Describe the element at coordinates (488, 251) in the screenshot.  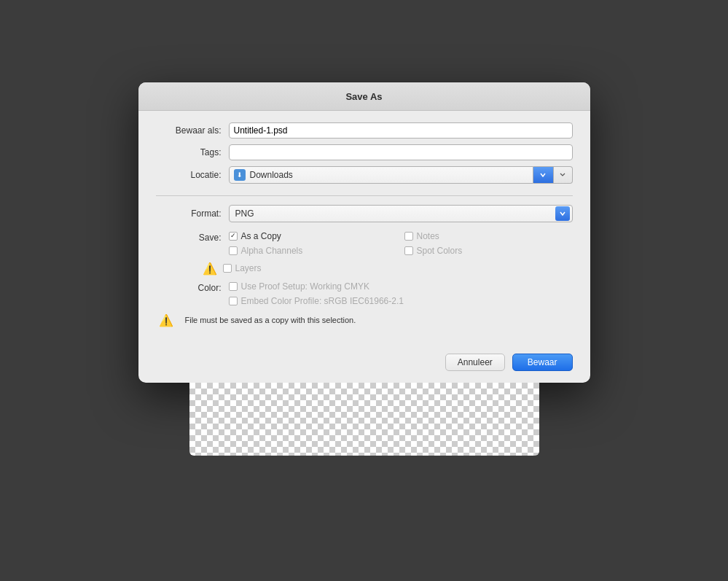
I see `spot-colors-option: Spot Colors` at that location.